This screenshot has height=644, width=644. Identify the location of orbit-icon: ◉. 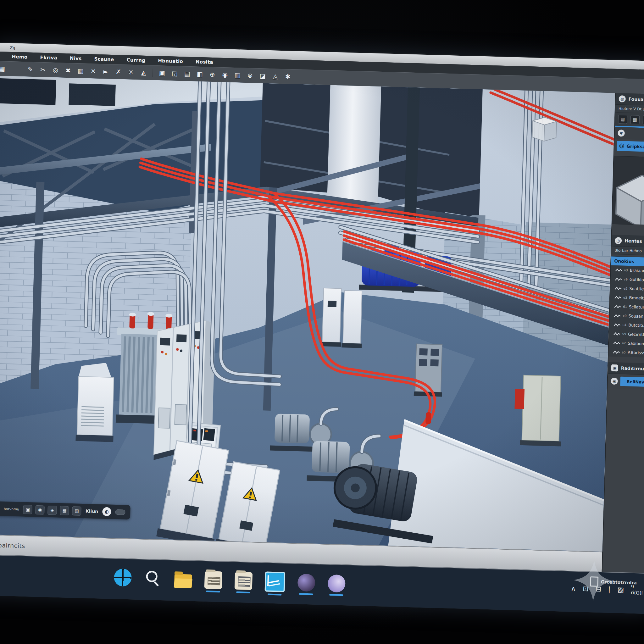
(40, 510).